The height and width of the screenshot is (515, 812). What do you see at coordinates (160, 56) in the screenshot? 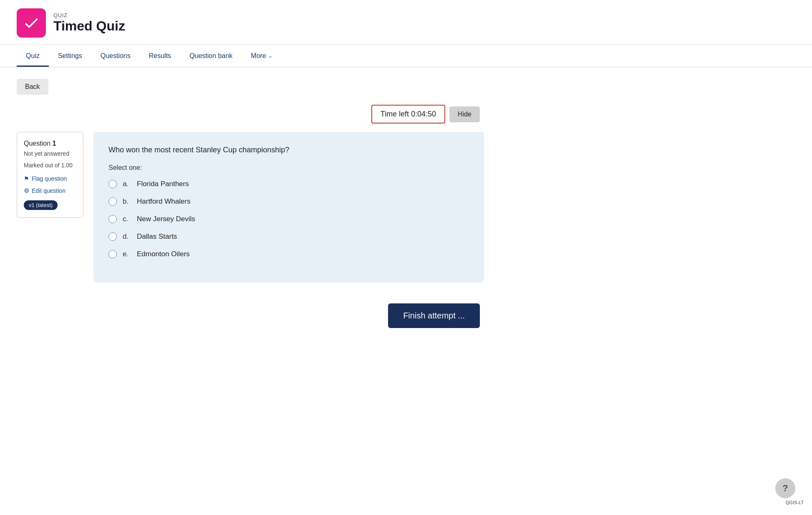
I see `tab-results: Results` at bounding box center [160, 56].